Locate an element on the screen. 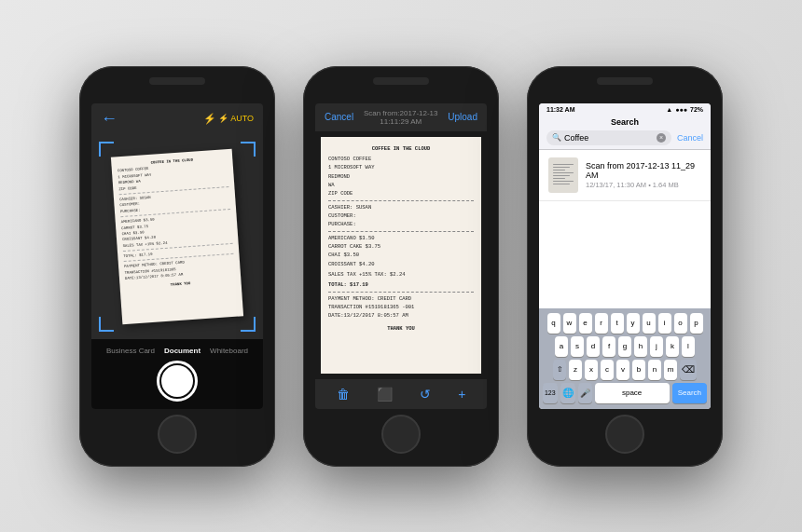 This screenshot has height=532, width=802. key-v: v is located at coordinates (623, 370).